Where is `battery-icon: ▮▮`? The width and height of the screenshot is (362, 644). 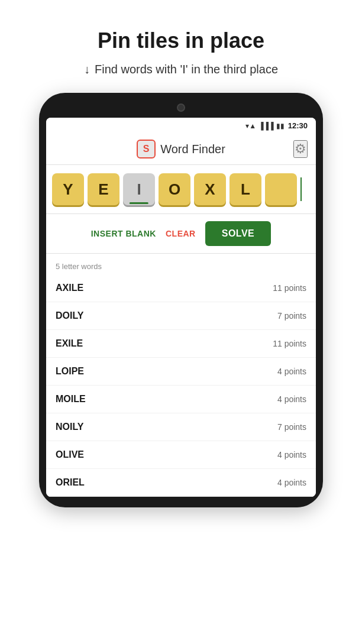 battery-icon: ▮▮ is located at coordinates (280, 126).